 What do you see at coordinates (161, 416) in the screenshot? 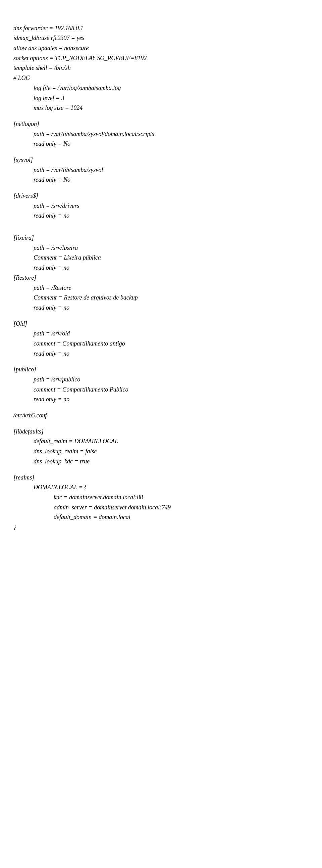
I see `config-line: /etc/krb5.conf` at bounding box center [161, 416].